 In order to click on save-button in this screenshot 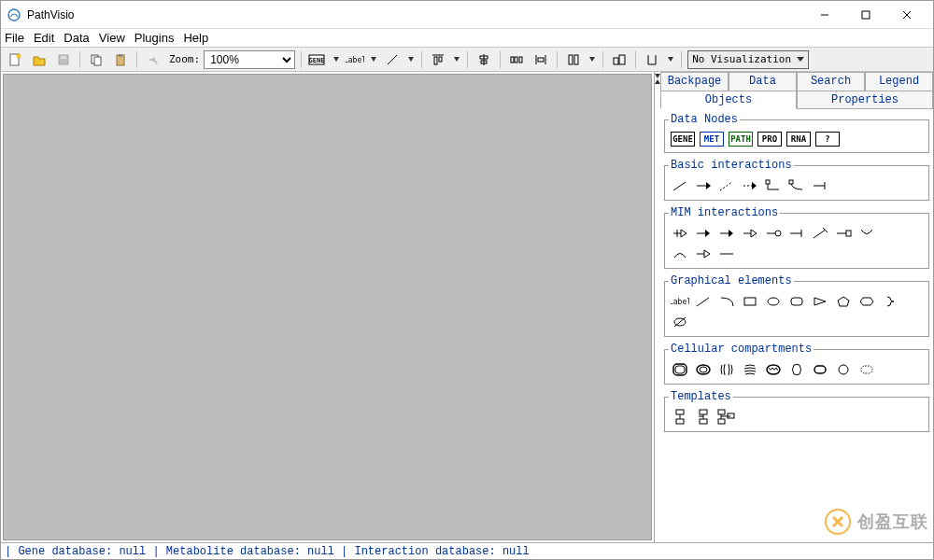, I will do `click(64, 60)`.